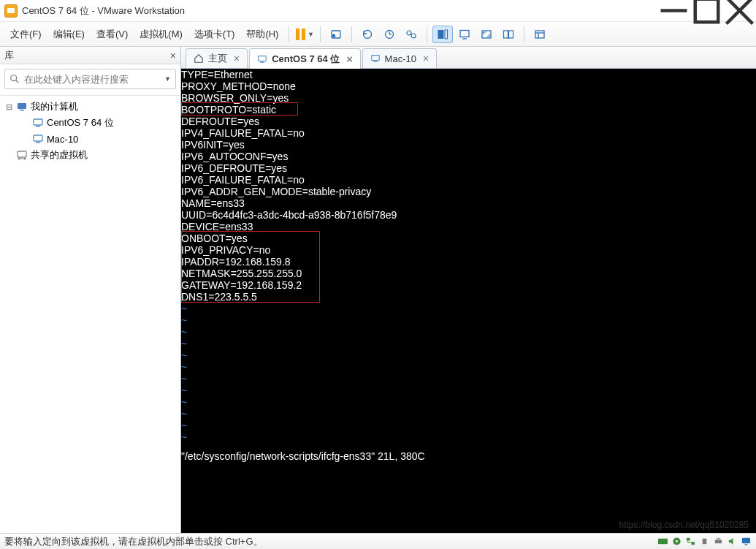 This screenshot has height=549, width=756. Describe the element at coordinates (469, 98) in the screenshot. I see `terminal-line: BROWSER_ONLY=yes` at that location.